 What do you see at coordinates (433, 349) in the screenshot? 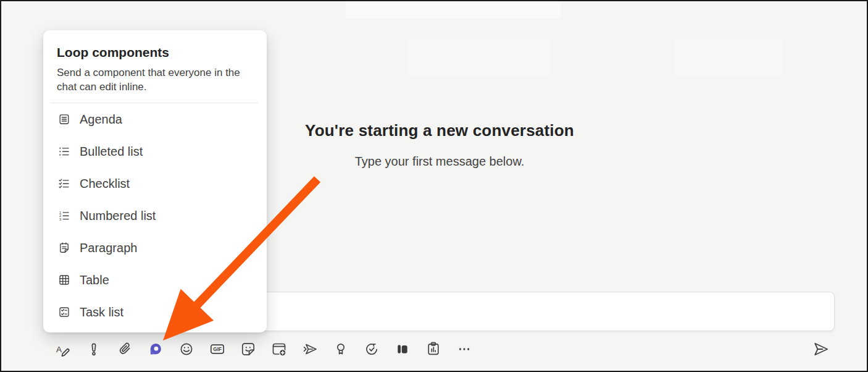
I see `polls-button` at bounding box center [433, 349].